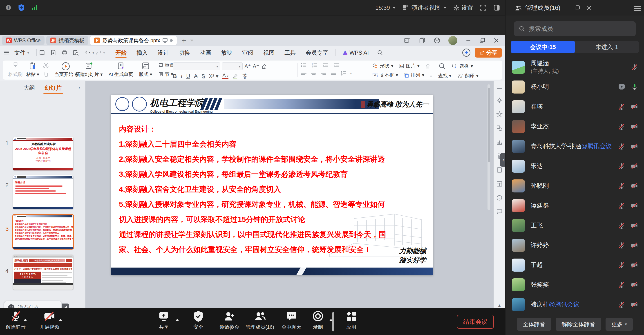  Describe the element at coordinates (43, 232) in the screenshot. I see `slide-thumbnail-3-selected: 内容设计: 1.深刻融入二十届四中全会相关内容 2.深刻融入安全稳定相关内容，学…` at that location.